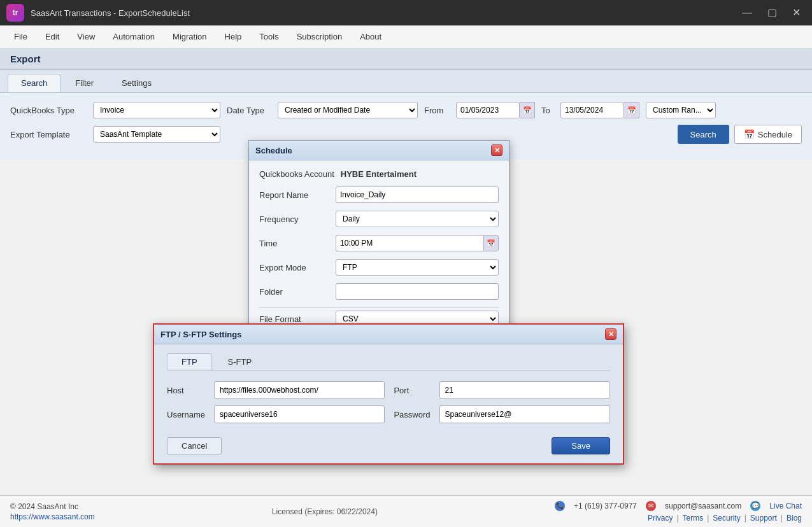  What do you see at coordinates (233, 37) in the screenshot?
I see `menu-help: Help` at bounding box center [233, 37].